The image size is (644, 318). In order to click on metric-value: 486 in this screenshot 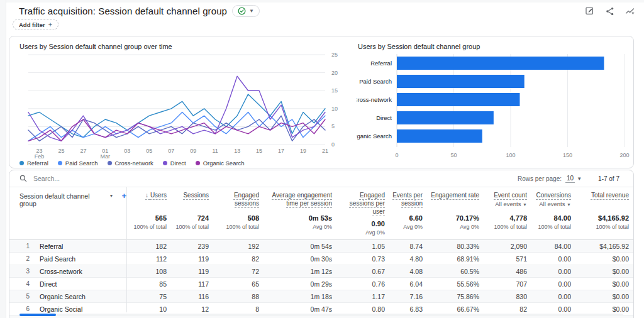, I will do `click(508, 271)`.